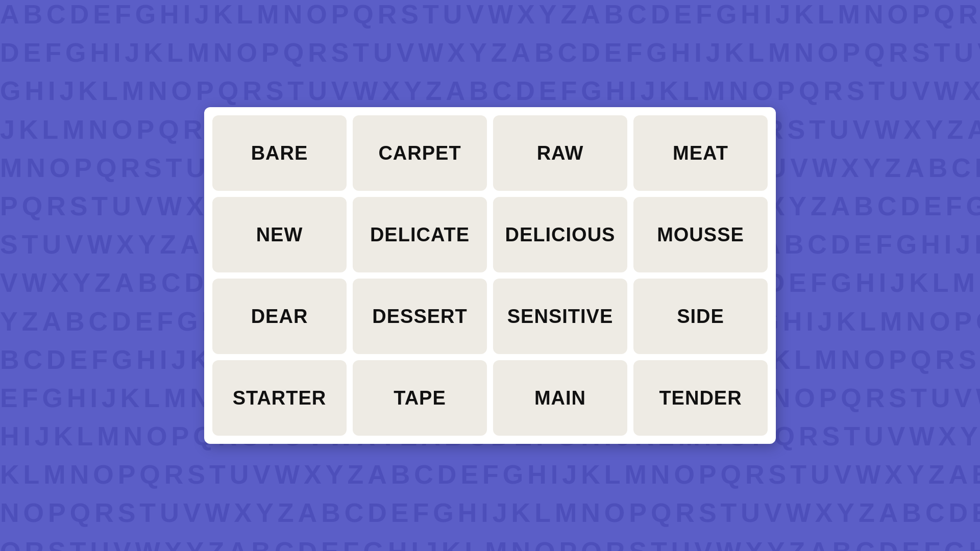 The image size is (980, 551). I want to click on word-card-tape: TAPE, so click(420, 398).